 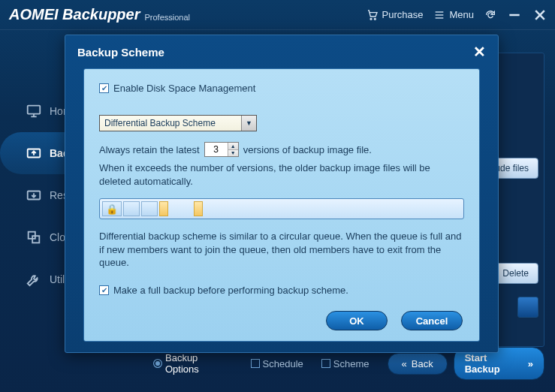 What do you see at coordinates (185, 89) in the screenshot?
I see `enable-label: Enable Disk Space Management` at bounding box center [185, 89].